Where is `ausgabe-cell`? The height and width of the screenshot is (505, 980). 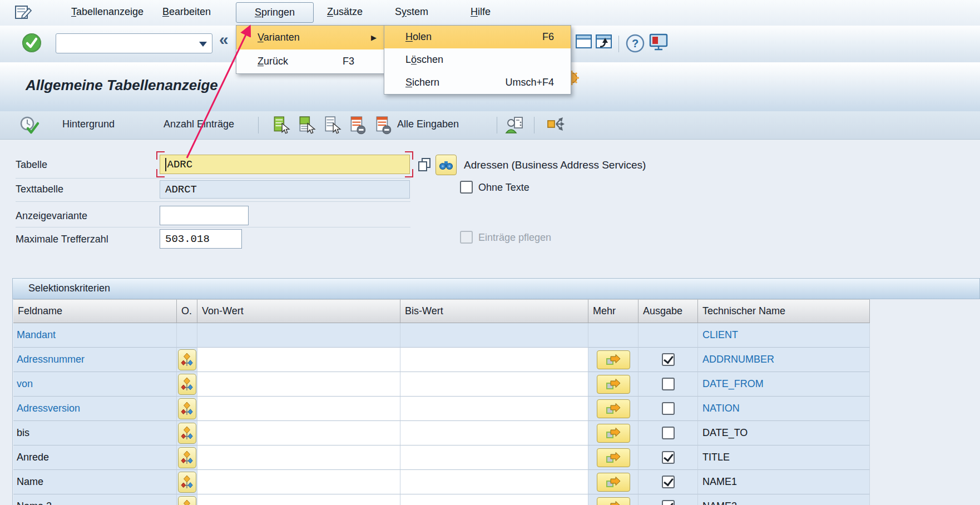 ausgabe-cell is located at coordinates (669, 384).